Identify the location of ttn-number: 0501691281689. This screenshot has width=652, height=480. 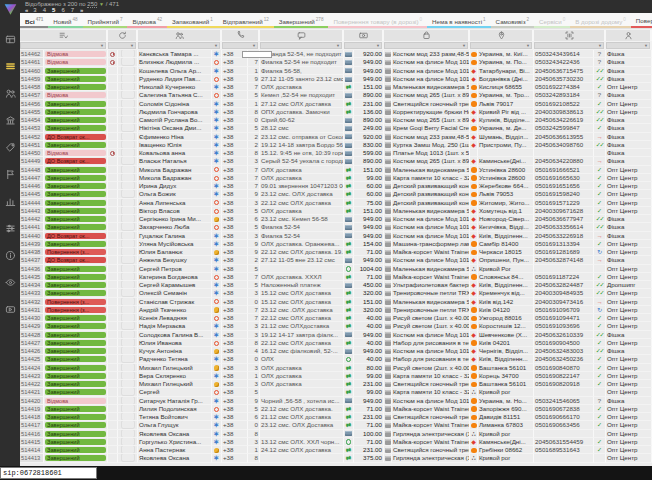
(564, 252).